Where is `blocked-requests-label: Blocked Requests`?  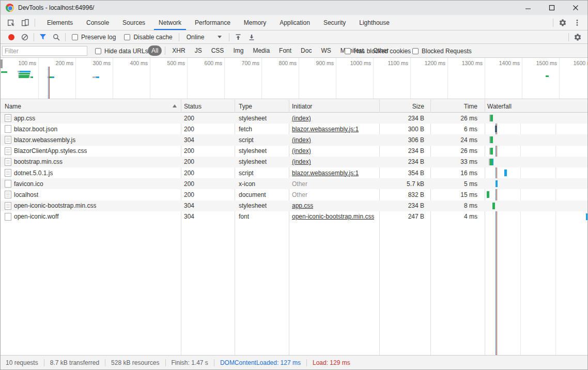
blocked-requests-label: Blocked Requests is located at coordinates (446, 51).